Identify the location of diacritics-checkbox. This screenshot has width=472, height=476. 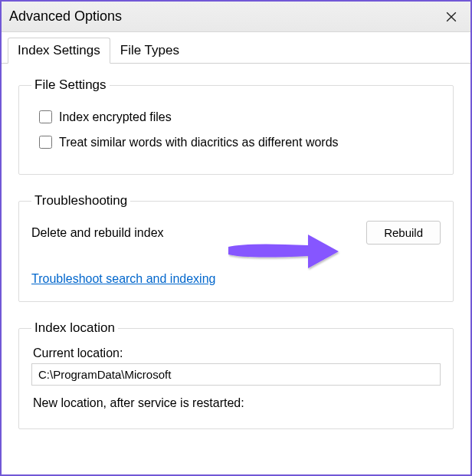
(46, 143).